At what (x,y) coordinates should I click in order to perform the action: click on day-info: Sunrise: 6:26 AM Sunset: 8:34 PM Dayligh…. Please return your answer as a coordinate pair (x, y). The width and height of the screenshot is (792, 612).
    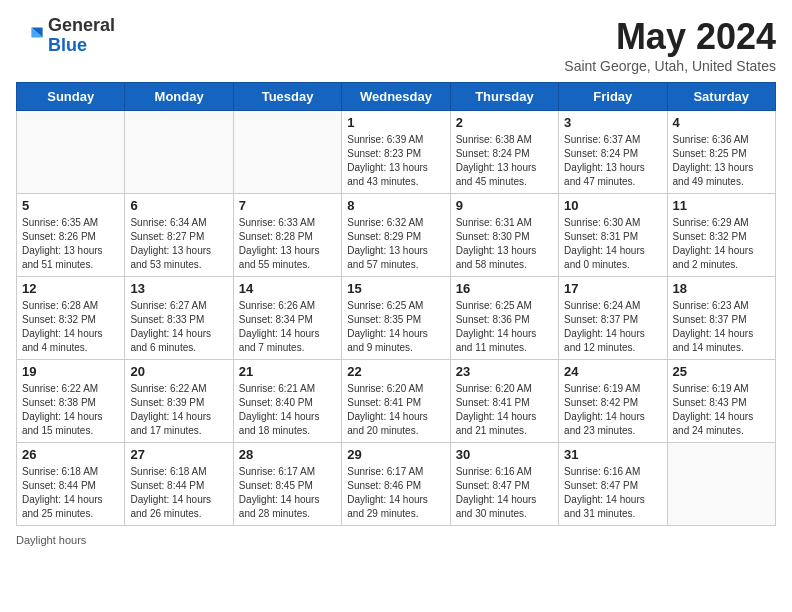
    Looking at the image, I should click on (288, 327).